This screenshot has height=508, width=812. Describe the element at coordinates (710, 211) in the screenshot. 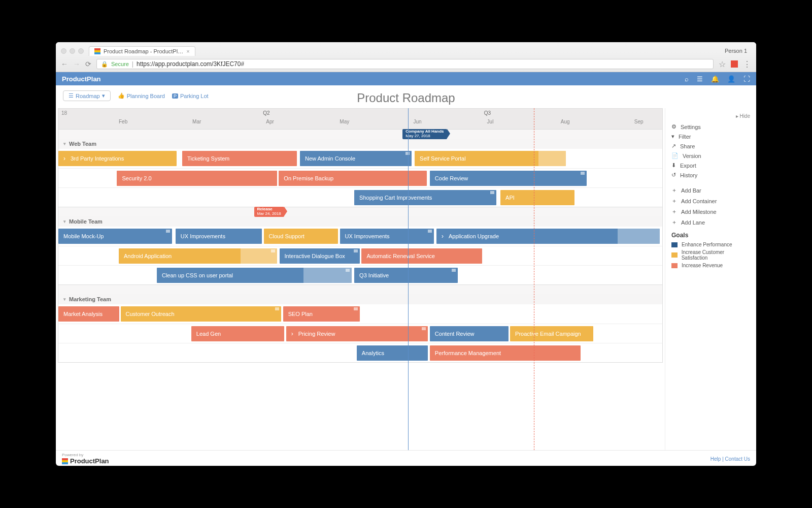

I see `sidebar-item-add-milestone: ＋Add Milestone` at that location.